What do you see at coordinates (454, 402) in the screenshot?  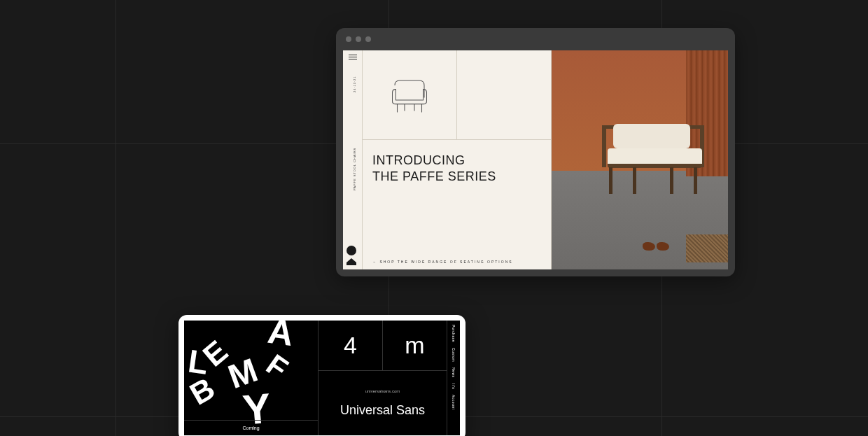 I see `nav-link: Account` at bounding box center [454, 402].